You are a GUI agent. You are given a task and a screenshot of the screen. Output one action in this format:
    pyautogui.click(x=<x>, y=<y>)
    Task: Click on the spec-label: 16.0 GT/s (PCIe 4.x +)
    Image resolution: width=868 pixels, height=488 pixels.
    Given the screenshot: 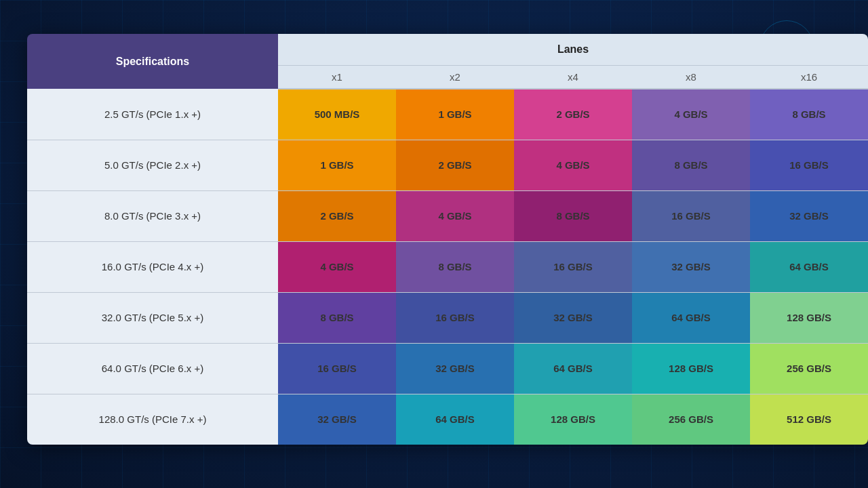 What is the action you would take?
    pyautogui.click(x=153, y=267)
    